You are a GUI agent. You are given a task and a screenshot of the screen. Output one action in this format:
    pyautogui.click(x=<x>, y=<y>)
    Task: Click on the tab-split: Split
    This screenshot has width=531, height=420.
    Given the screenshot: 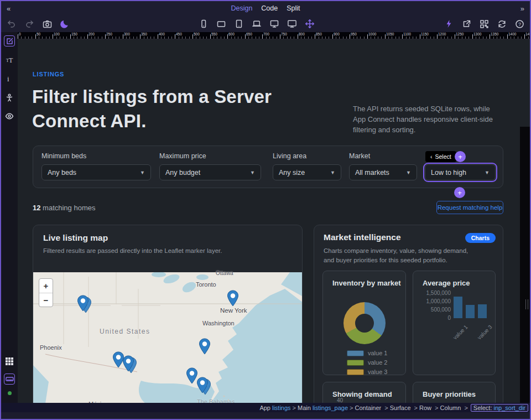 What is the action you would take?
    pyautogui.click(x=293, y=8)
    